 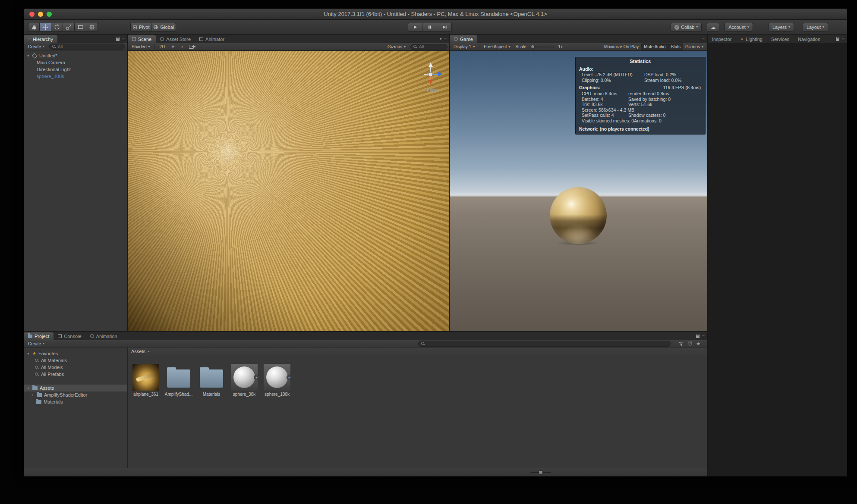 What do you see at coordinates (162, 47) in the screenshot?
I see `toggle-2d: 2D` at bounding box center [162, 47].